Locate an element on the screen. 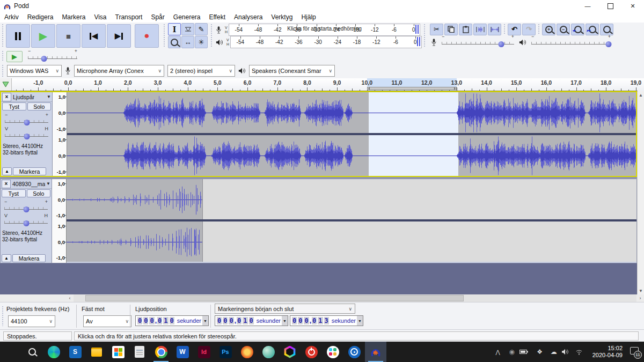 The width and height of the screenshot is (644, 362). quick-play-bar is located at coordinates (412, 88).